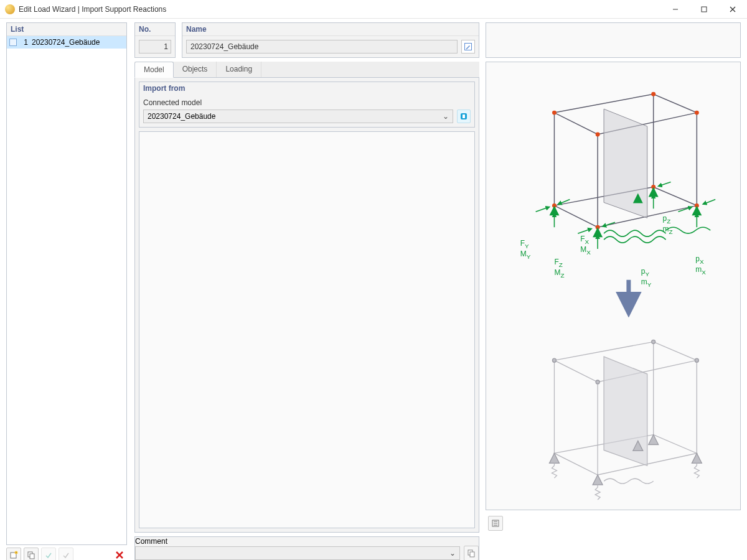 This screenshot has width=747, height=560. I want to click on list-item-icon, so click(13, 42).